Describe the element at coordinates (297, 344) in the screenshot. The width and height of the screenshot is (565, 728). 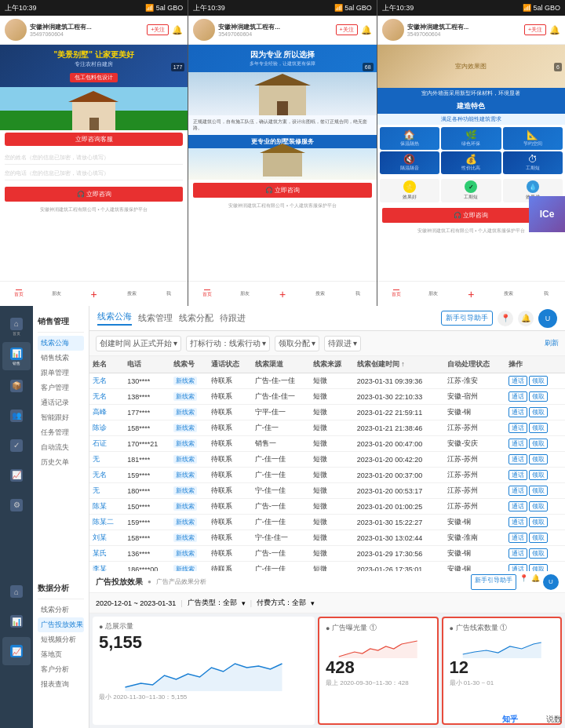
I see `filter-assign: 领取分配 ▾` at that location.